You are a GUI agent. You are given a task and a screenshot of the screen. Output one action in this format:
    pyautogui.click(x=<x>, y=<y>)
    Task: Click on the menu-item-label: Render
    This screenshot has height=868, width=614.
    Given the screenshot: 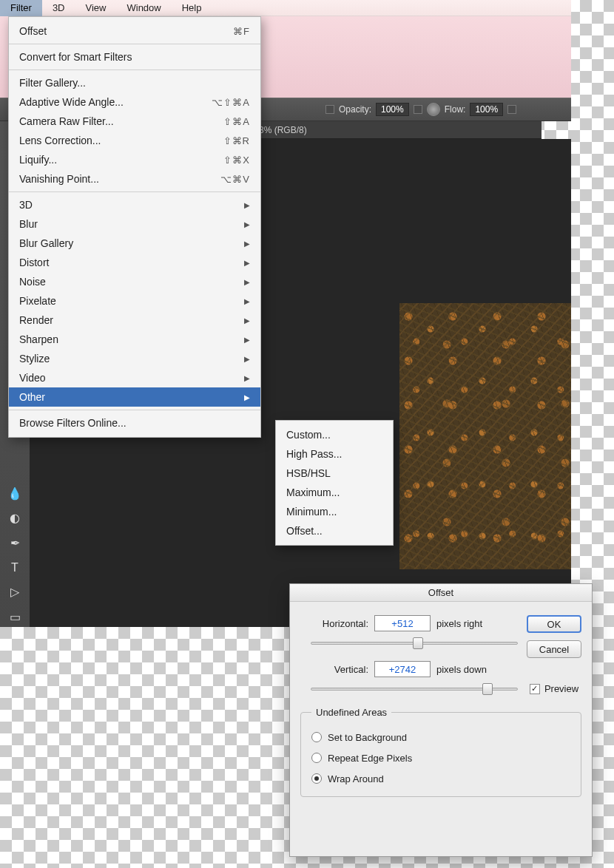 What is the action you would take?
    pyautogui.click(x=36, y=320)
    